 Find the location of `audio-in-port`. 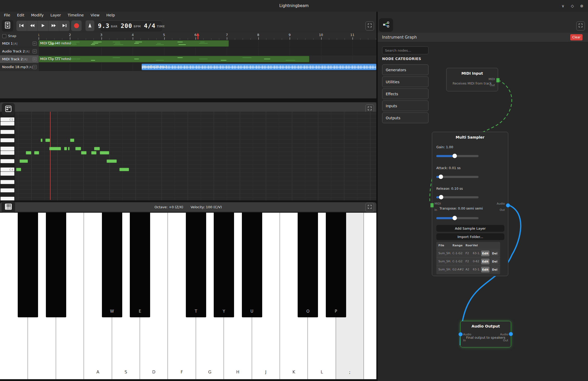

audio-in-port is located at coordinates (461, 334).